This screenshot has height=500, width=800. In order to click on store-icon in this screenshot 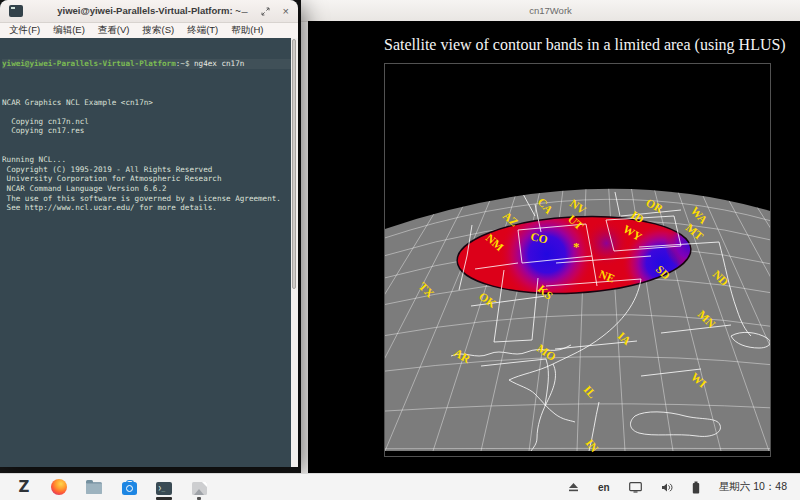, I will do `click(130, 488)`.